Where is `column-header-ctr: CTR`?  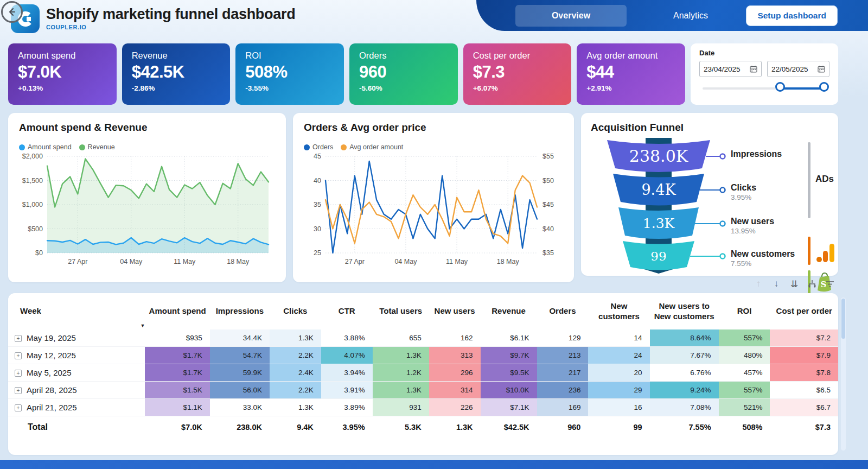
column-header-ctr: CTR is located at coordinates (347, 309).